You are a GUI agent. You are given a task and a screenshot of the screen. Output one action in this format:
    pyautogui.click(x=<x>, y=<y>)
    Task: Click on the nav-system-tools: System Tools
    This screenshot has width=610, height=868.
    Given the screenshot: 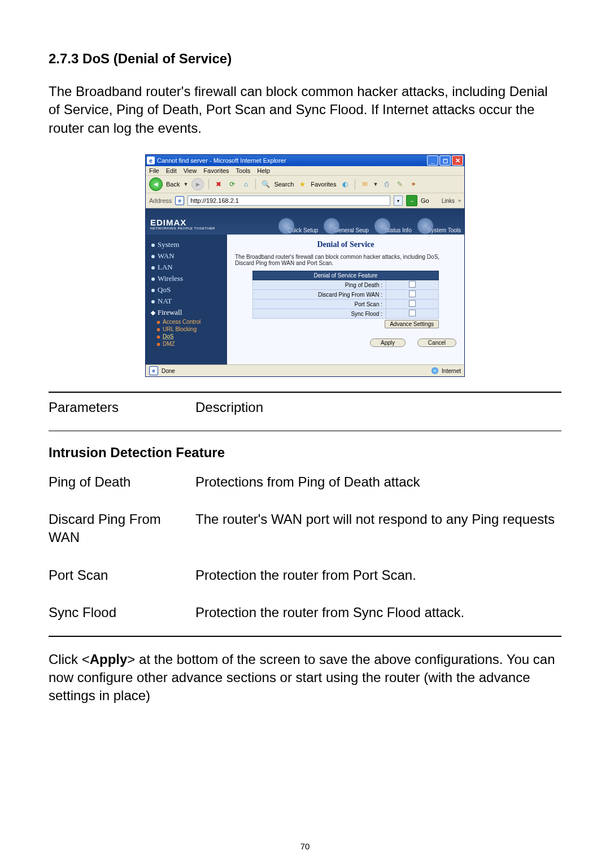 What is the action you would take?
    pyautogui.click(x=444, y=231)
    